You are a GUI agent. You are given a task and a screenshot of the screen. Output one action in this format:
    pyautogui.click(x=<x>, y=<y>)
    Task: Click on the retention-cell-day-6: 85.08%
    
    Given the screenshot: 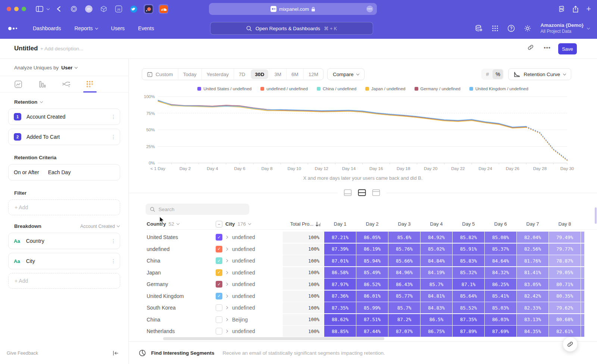 What is the action you would take?
    pyautogui.click(x=501, y=237)
    